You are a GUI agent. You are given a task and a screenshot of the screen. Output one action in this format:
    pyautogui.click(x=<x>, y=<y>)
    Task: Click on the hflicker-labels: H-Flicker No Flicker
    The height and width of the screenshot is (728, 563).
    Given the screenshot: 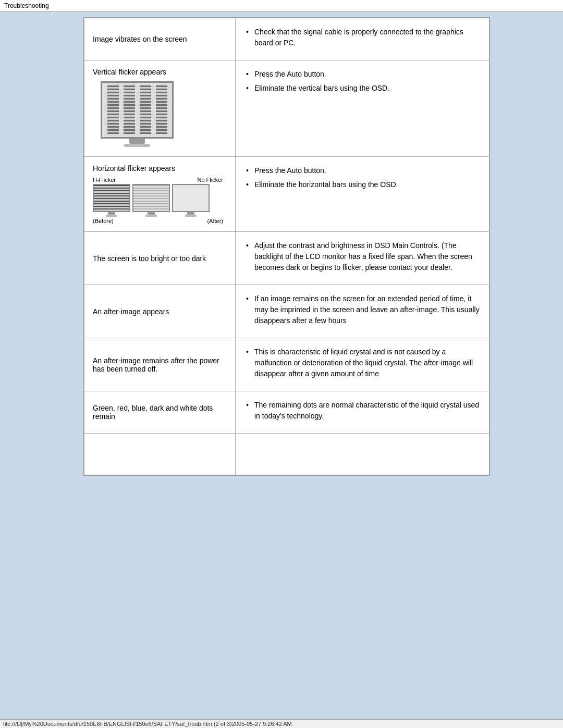 What is the action you would take?
    pyautogui.click(x=158, y=180)
    